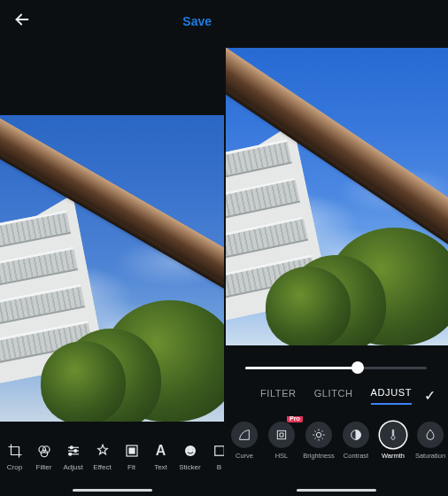  I want to click on top-bar: Save, so click(112, 21).